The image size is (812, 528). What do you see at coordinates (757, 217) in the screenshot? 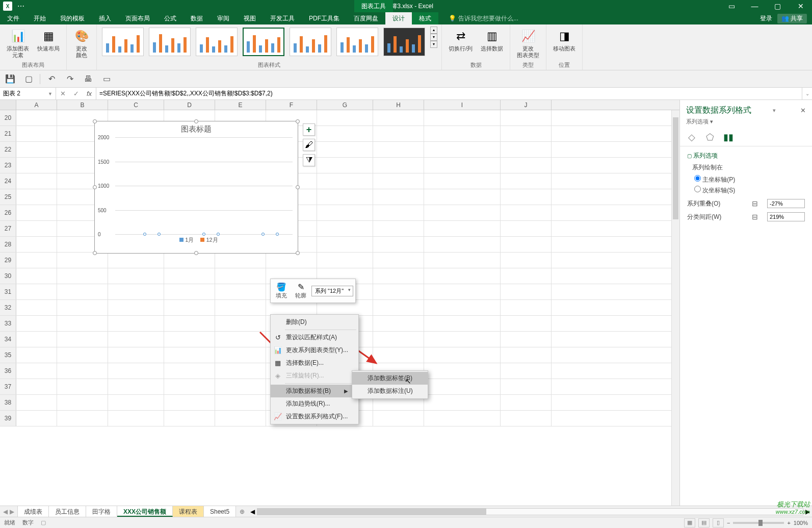
I see `gap-slider-icon: ⊟` at bounding box center [757, 217].